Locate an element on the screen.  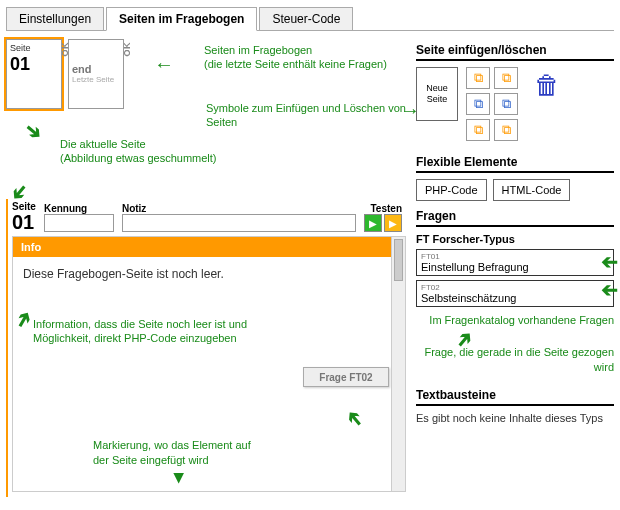
annotation-available-questions: Im Fragenkatalog vorhandene Fragen is located at coordinates (515, 320).